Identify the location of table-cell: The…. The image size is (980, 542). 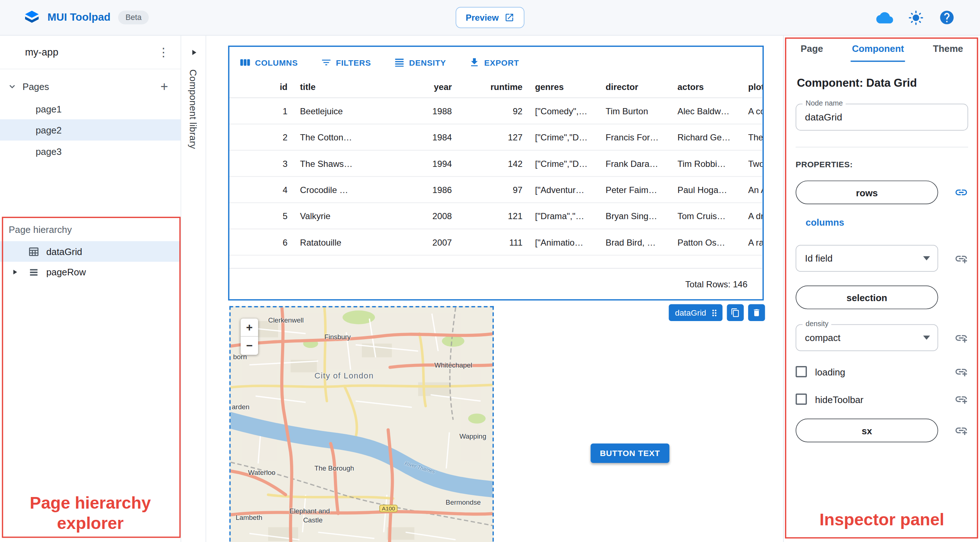
(752, 137).